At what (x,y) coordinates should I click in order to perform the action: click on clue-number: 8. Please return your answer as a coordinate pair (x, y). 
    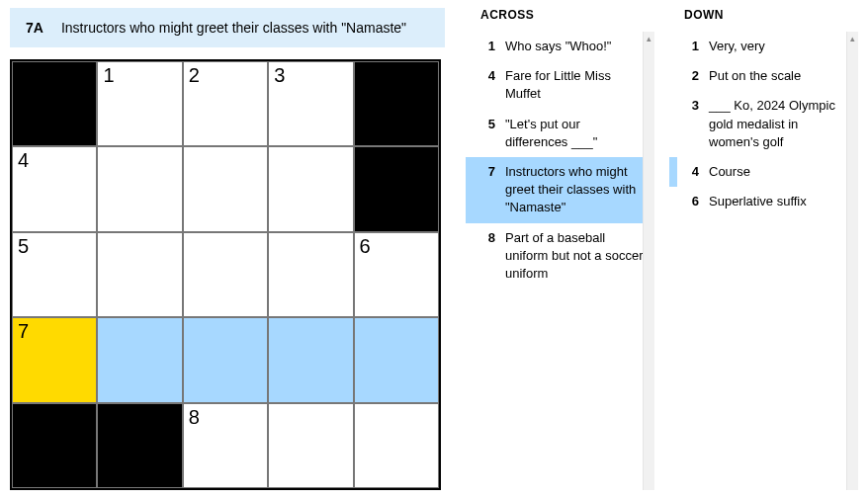
    Looking at the image, I should click on (487, 257).